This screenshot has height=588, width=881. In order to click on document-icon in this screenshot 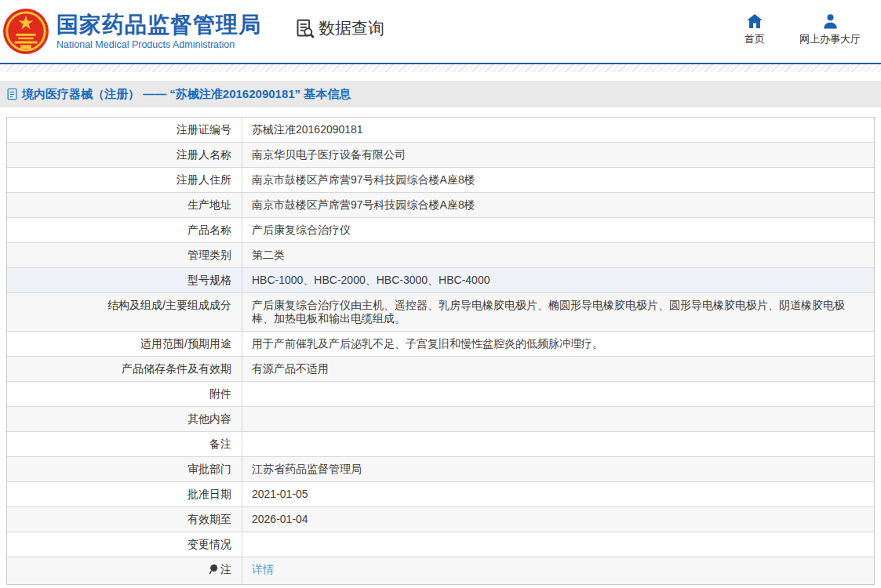, I will do `click(13, 94)`.